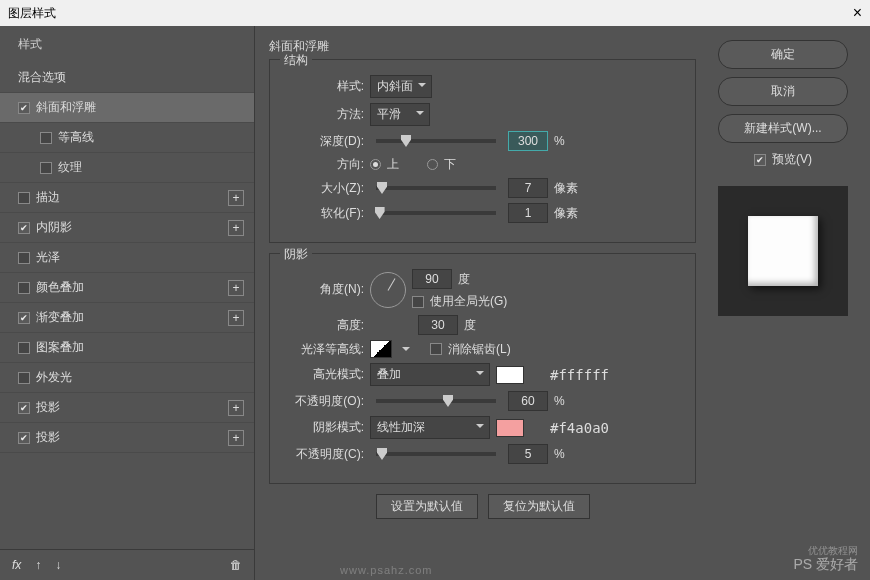  What do you see at coordinates (427, 506) in the screenshot?
I see `set-default-button: 设置为默认值` at bounding box center [427, 506].